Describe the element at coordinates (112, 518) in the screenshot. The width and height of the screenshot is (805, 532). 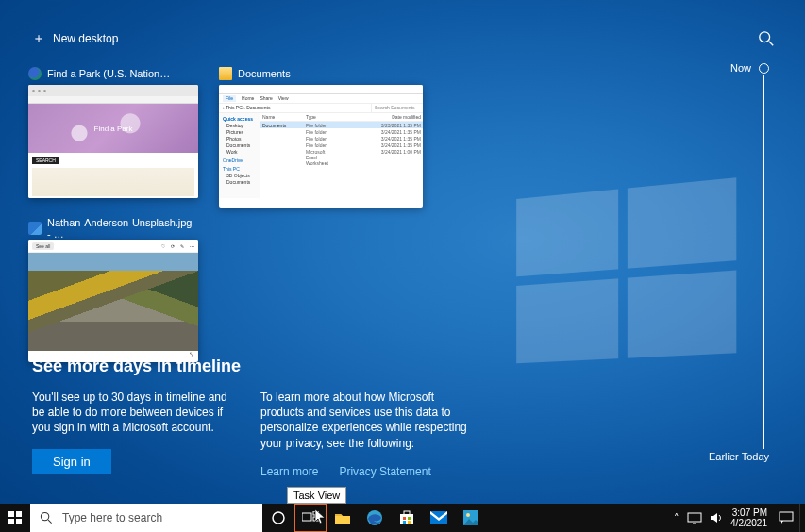
I see `taskbar-search-placeholder: Type here to search` at that location.